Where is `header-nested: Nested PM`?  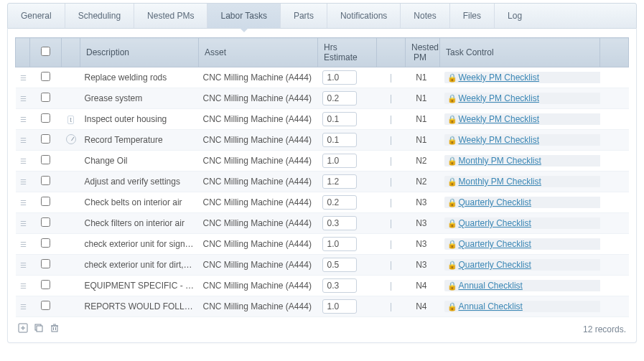 header-nested: Nested PM is located at coordinates (423, 53).